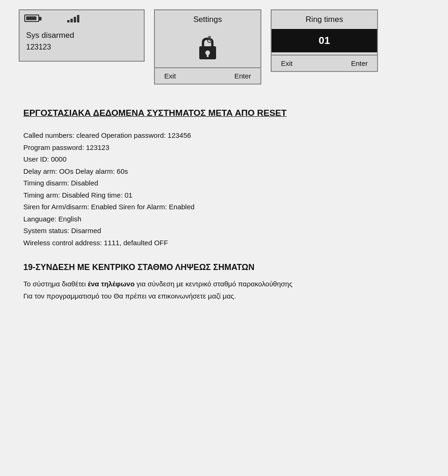  Describe the element at coordinates (83, 18) in the screenshot. I see `panel1-header` at that location.